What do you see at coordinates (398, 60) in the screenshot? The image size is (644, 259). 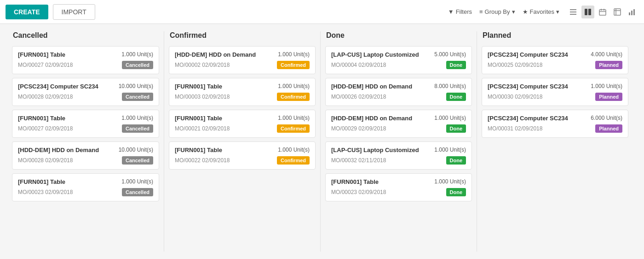 I see `card: [LAP-CUS] Laptop Customized 5.000 Unit(s…` at bounding box center [398, 60].